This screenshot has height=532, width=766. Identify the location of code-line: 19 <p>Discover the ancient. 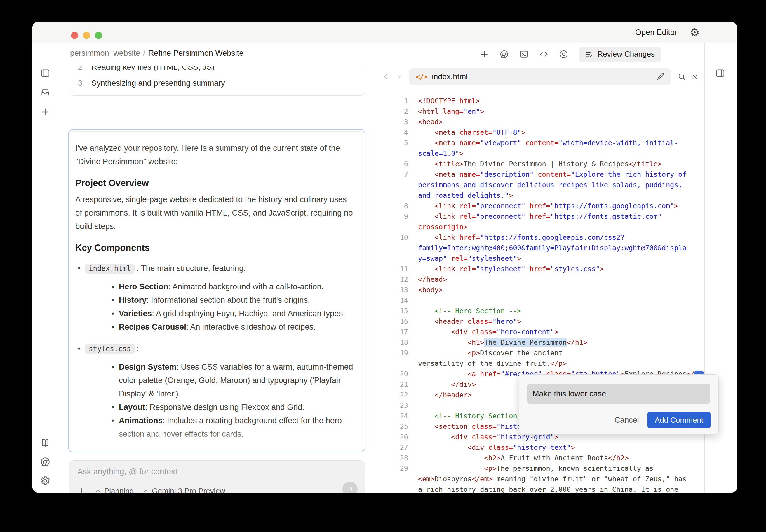
(540, 353).